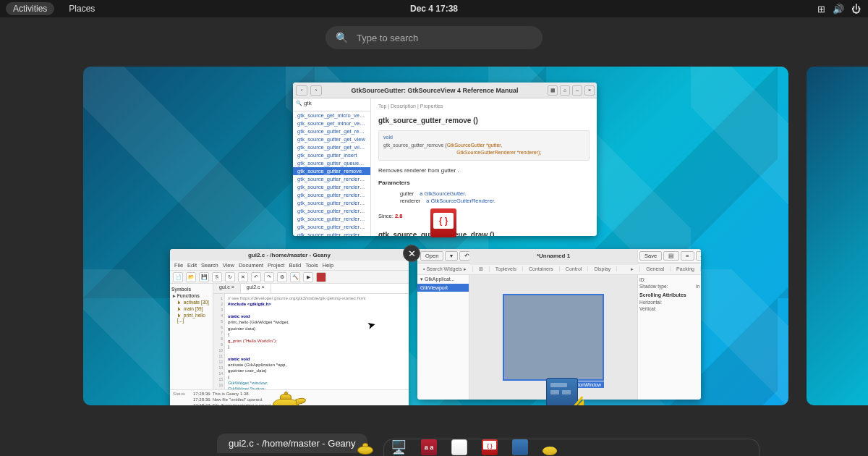  I want to click on volume-icon: 🔊, so click(838, 9).